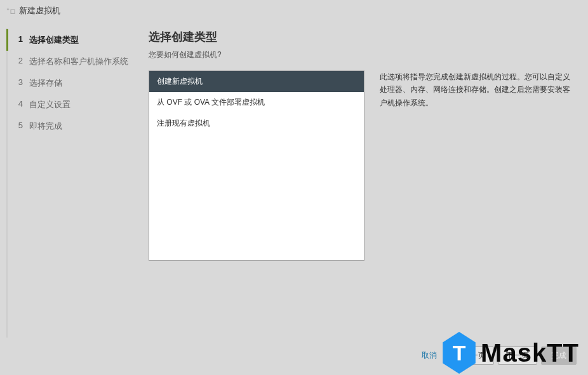 Image resolution: width=588 pixels, height=375 pixels. What do you see at coordinates (559, 355) in the screenshot?
I see `finish-button: 完成` at bounding box center [559, 355].